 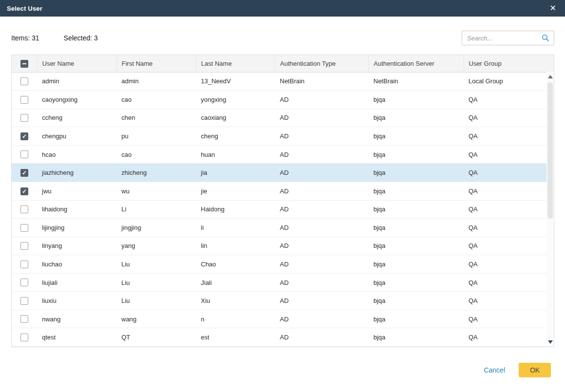 I want to click on table-row: qtestQTestADbjqaQA, so click(x=283, y=337).